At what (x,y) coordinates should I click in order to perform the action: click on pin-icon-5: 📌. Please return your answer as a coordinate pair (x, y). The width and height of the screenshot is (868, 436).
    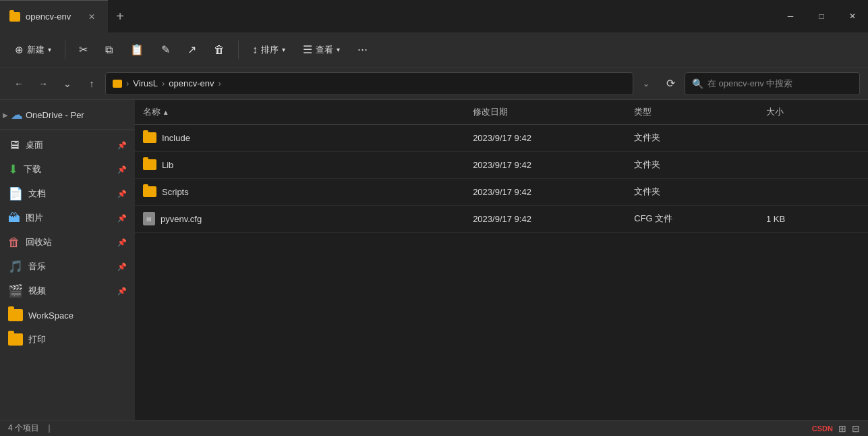
    Looking at the image, I should click on (122, 243).